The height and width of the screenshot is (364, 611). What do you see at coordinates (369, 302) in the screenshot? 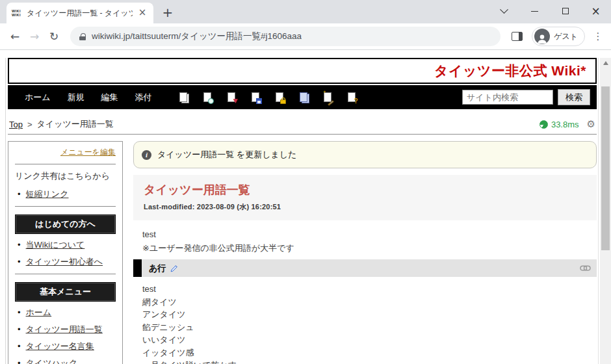
I see `term-item: 網タイツ` at bounding box center [369, 302].